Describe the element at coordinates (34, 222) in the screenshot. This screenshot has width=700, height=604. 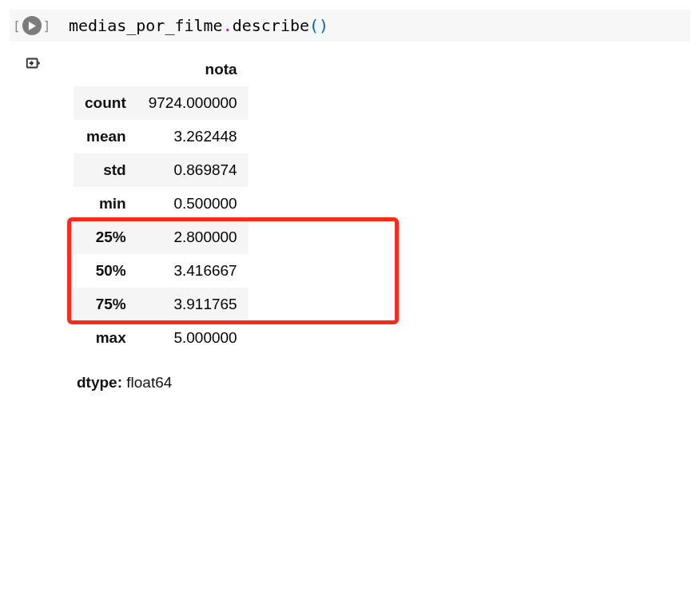
I see `output-gutter` at that location.